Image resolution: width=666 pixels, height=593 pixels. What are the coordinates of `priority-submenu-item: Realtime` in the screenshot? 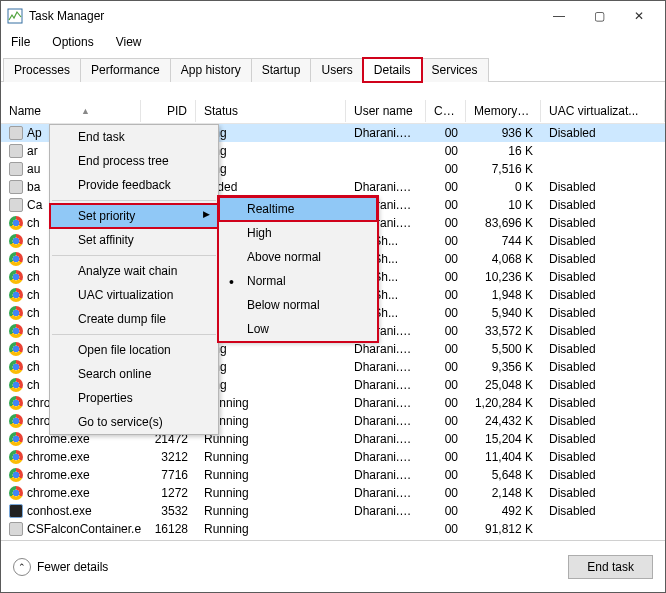 It's located at (298, 209).